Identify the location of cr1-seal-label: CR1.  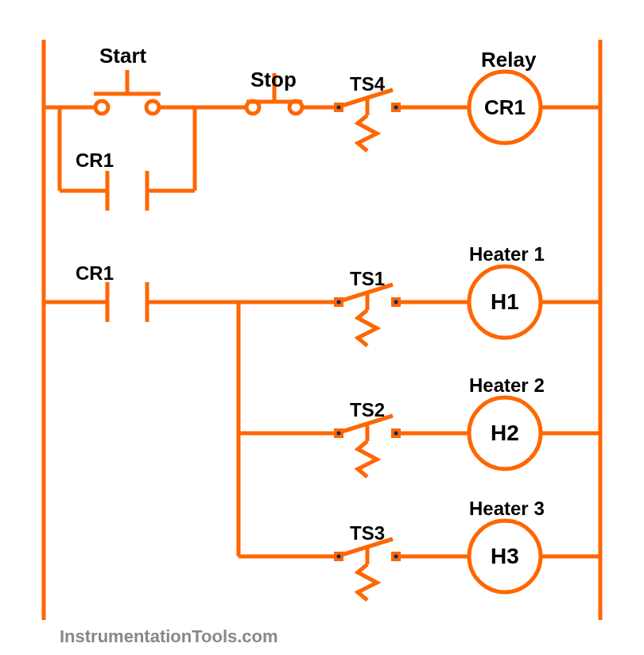
(95, 161).